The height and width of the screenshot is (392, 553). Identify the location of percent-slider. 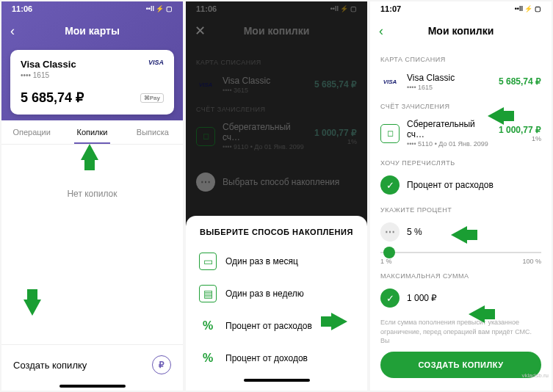
(461, 253).